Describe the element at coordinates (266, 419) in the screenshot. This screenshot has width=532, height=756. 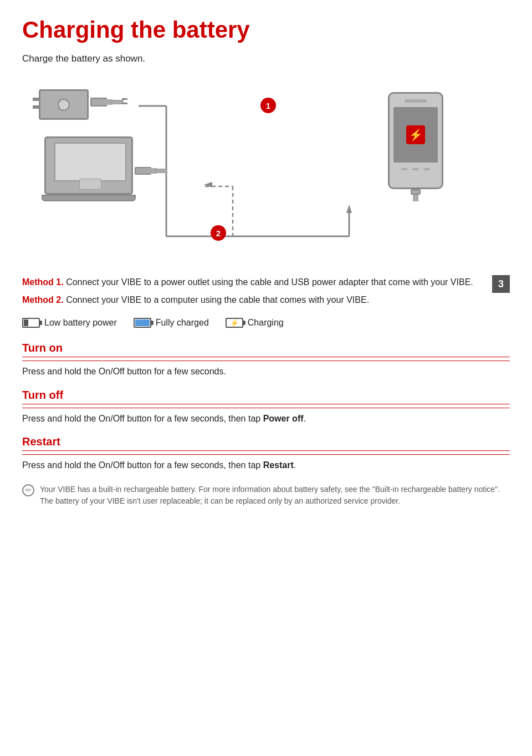
I see `turn-off-text: Press and hold the On/Off button for a f…` at that location.